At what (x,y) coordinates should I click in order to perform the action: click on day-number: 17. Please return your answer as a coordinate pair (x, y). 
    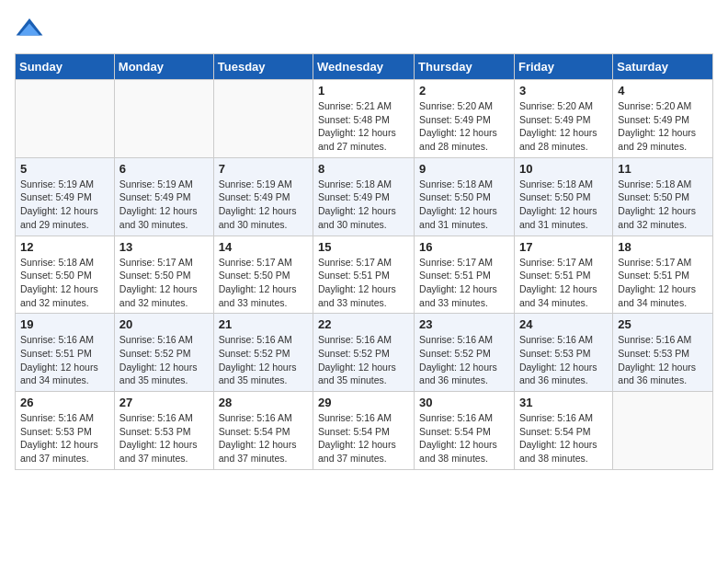
    Looking at the image, I should click on (563, 247).